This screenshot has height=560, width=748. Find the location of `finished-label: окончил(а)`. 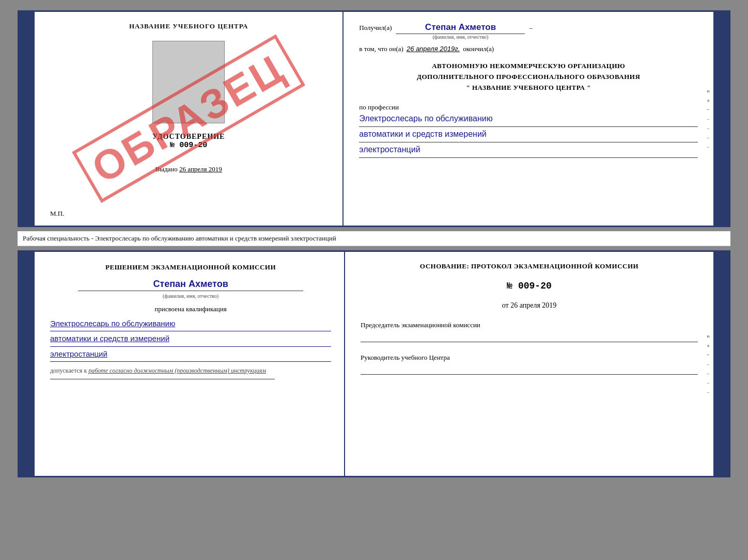

finished-label: окончил(а) is located at coordinates (478, 49).